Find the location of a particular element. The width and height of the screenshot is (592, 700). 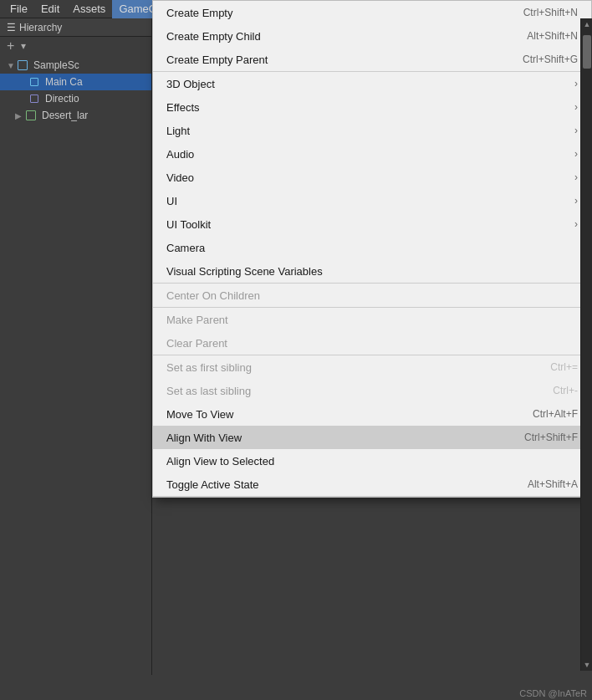

menu-item-create-empty: Create Empty Ctrl+Shift+N is located at coordinates (372, 13).